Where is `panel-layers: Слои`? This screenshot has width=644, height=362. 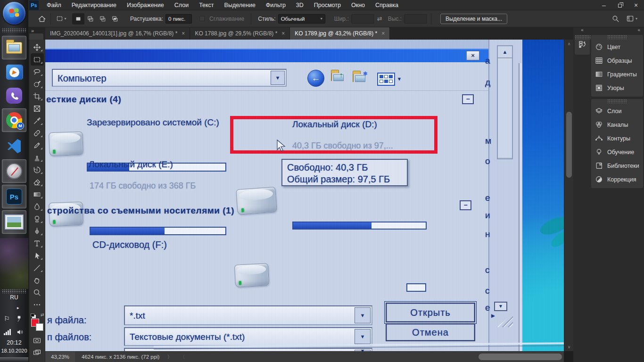 panel-layers: Слои is located at coordinates (617, 111).